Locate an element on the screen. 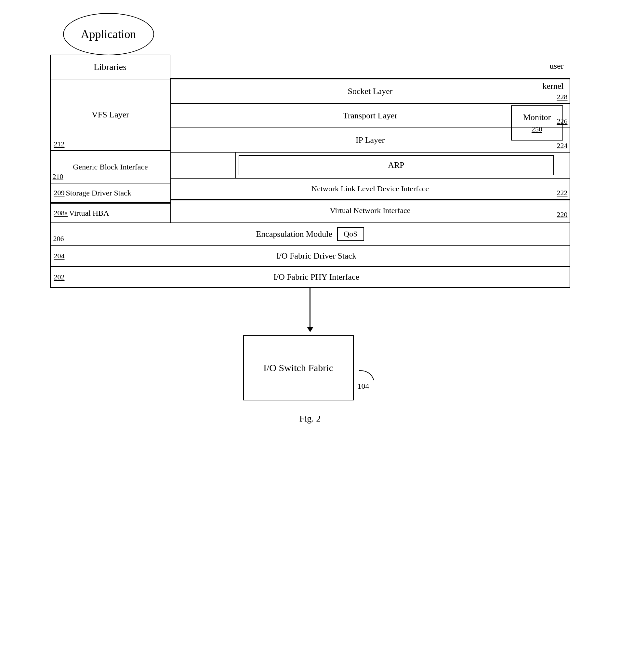 The width and height of the screenshot is (620, 672). generic-block-label: Generic Block Interface is located at coordinates (110, 167).